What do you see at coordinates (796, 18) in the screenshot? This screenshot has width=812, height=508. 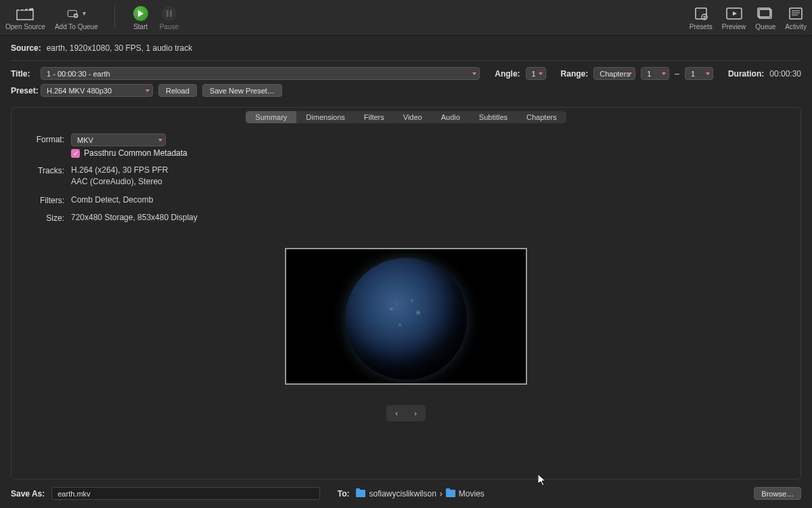 I see `activity-button: Activity` at bounding box center [796, 18].